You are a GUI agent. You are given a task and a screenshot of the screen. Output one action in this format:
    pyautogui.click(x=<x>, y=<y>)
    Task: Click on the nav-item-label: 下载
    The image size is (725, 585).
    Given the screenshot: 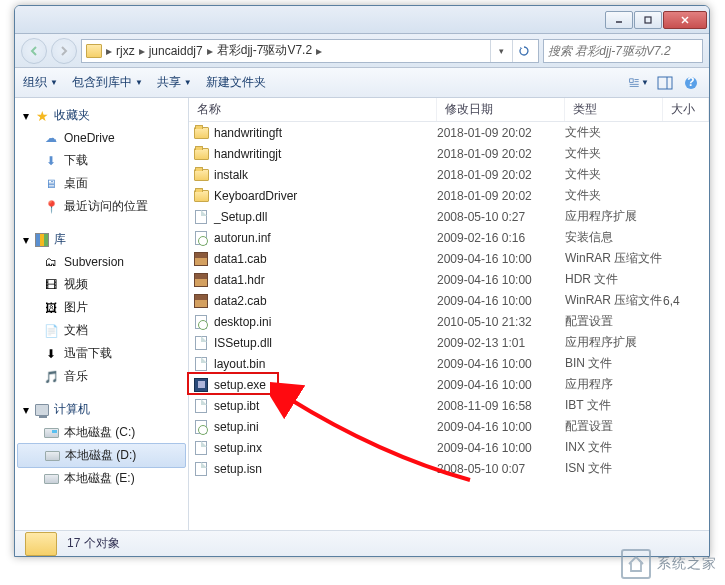 What is the action you would take?
    pyautogui.click(x=76, y=160)
    